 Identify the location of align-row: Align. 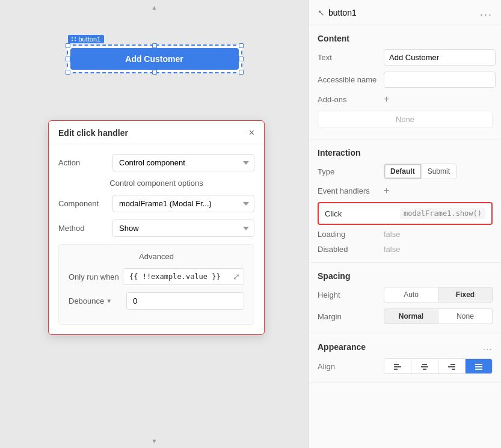
(405, 366).